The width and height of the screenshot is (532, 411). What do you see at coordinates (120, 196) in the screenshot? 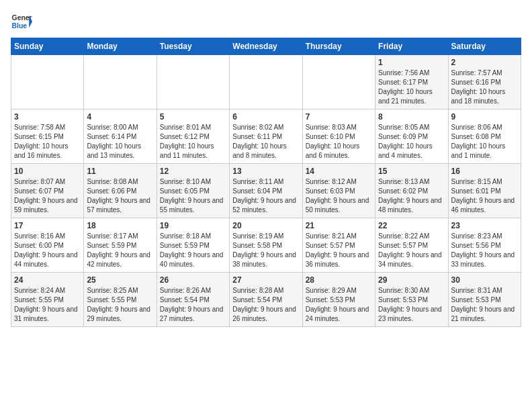
I see `day-info: Sunrise: 8:08 AM Sunset: 6:06 PM Dayligh…` at bounding box center [120, 196].